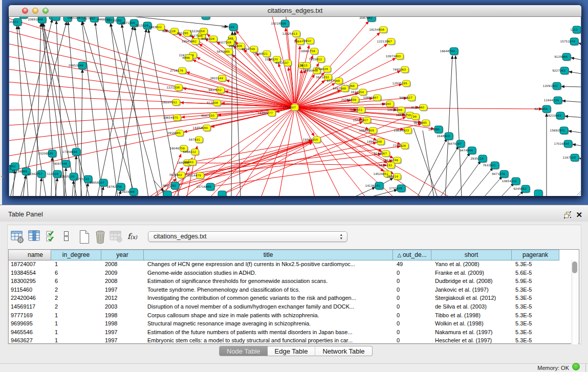 This screenshot has width=588, height=372. I want to click on table-row: 911546021997Tourette syndrome. Phenomeno…, so click(285, 290).